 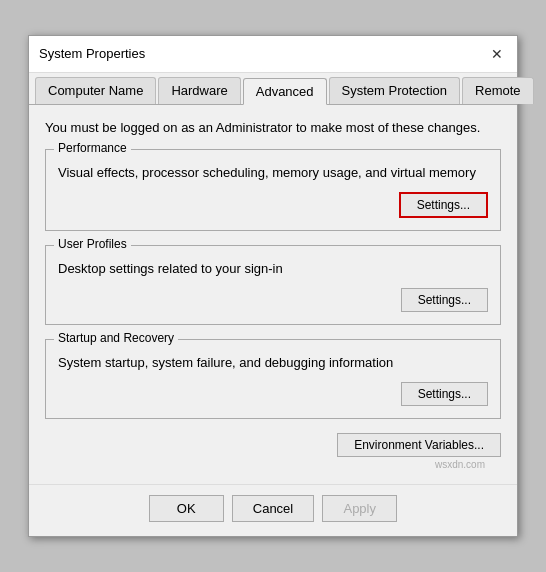 What do you see at coordinates (273, 464) in the screenshot?
I see `watermark: wsxdn.com` at bounding box center [273, 464].